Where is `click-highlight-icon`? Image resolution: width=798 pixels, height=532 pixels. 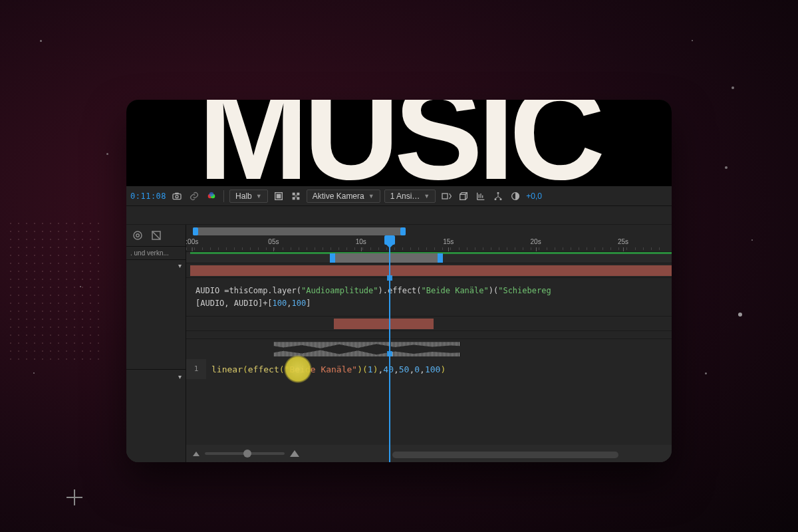
click-highlight-icon is located at coordinates (298, 369).